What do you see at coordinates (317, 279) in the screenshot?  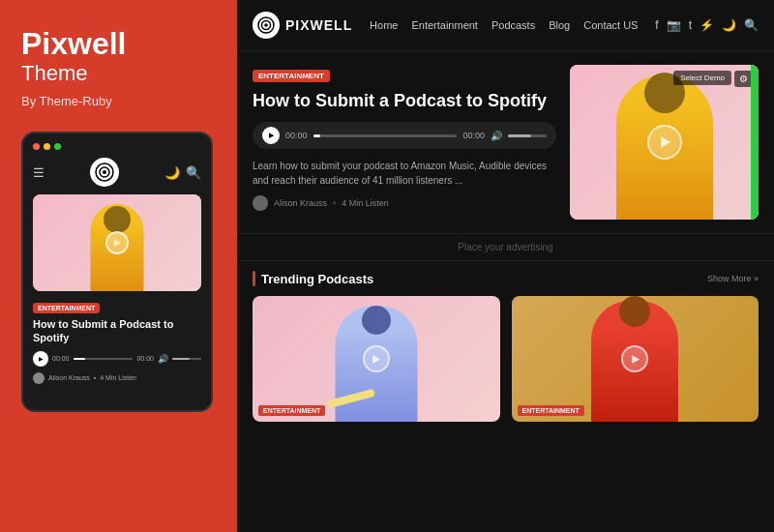 I see `trending-title: Trending Podcasts` at bounding box center [317, 279].